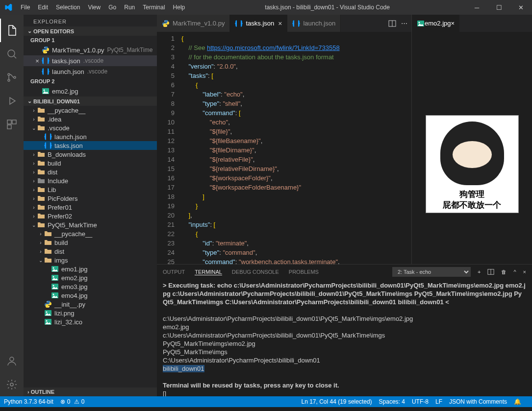  What do you see at coordinates (90, 313) in the screenshot?
I see `tree-item: lizi.png` at bounding box center [90, 313].